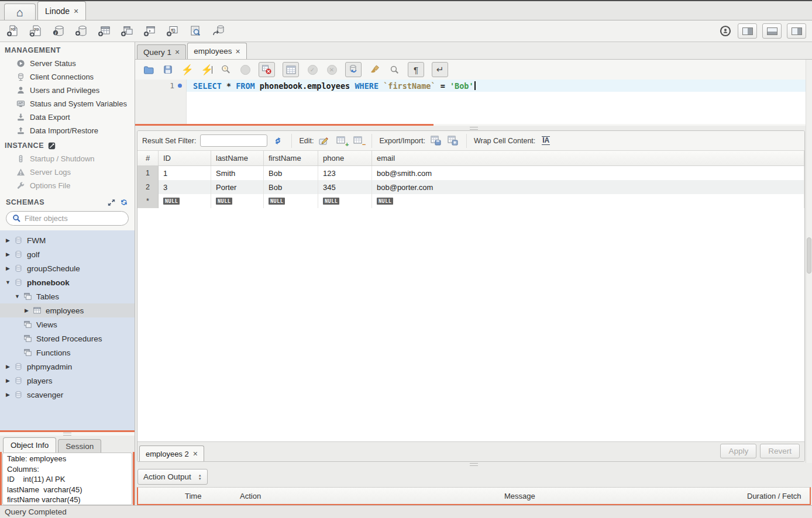 This screenshot has height=518, width=812. I want to click on create-table-icon, so click(104, 31).